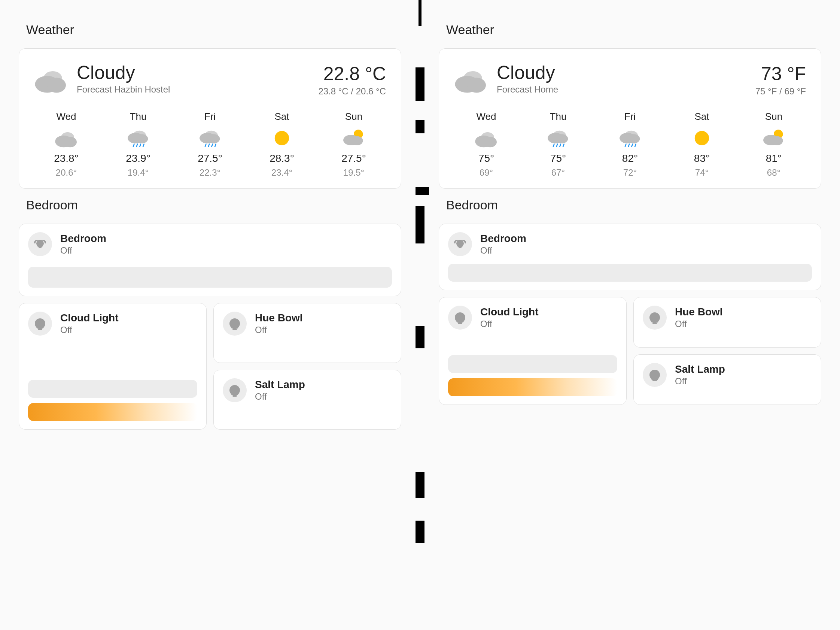  What do you see at coordinates (66, 173) in the screenshot?
I see `forecast-low: 20.6°` at bounding box center [66, 173].